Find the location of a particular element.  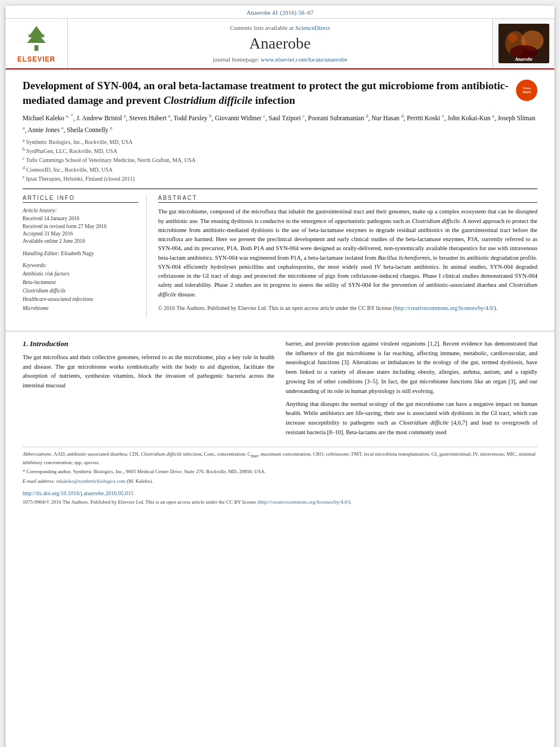

keyword-3: Clostridium difficile is located at coordinates (80, 291).